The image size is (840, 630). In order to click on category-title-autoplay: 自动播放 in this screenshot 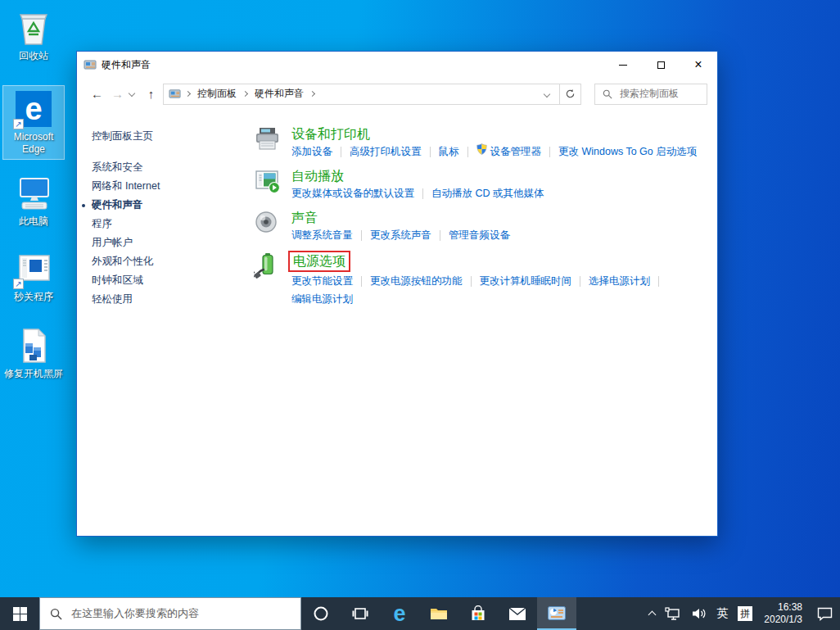, I will do `click(318, 175)`.